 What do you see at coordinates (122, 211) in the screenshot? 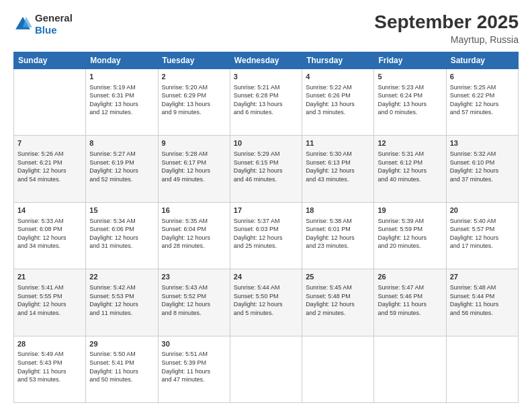
I see `day-number: 15` at bounding box center [122, 211].